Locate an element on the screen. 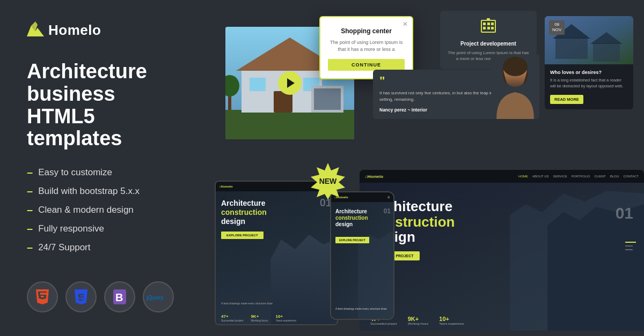 The width and height of the screenshot is (644, 336). logo-text: Homelo is located at coordinates (75, 30).